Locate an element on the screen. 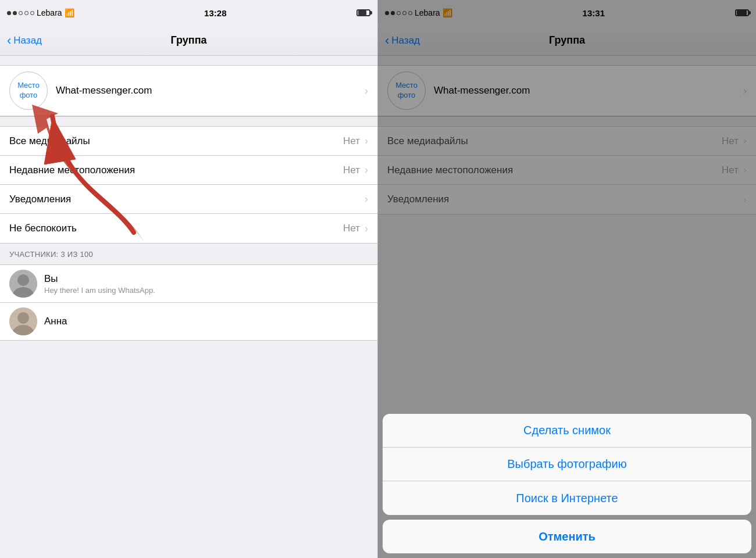 The height and width of the screenshot is (558, 756). left-dnd-item: Не беспокоить Нет › is located at coordinates (188, 228).